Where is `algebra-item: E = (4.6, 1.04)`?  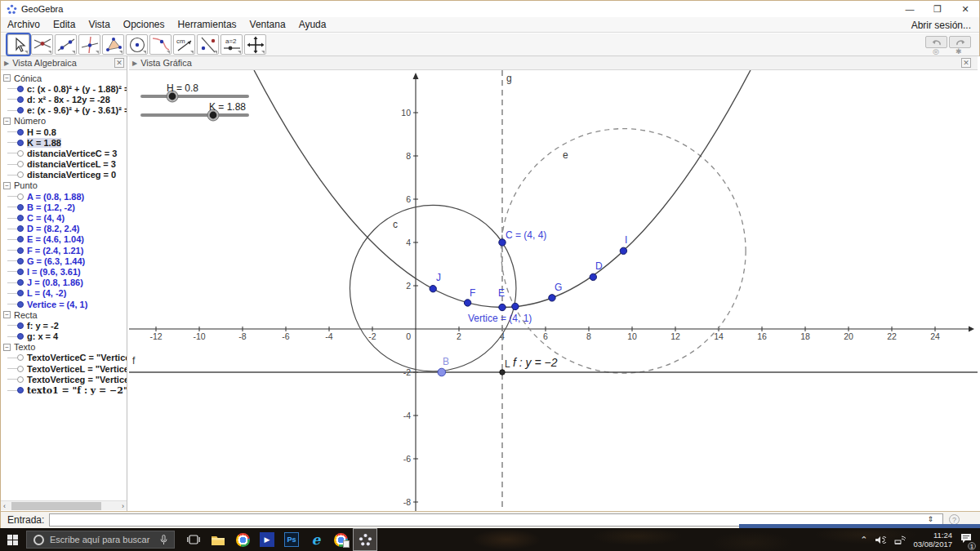 algebra-item: E = (4.6, 1.04) is located at coordinates (64, 240).